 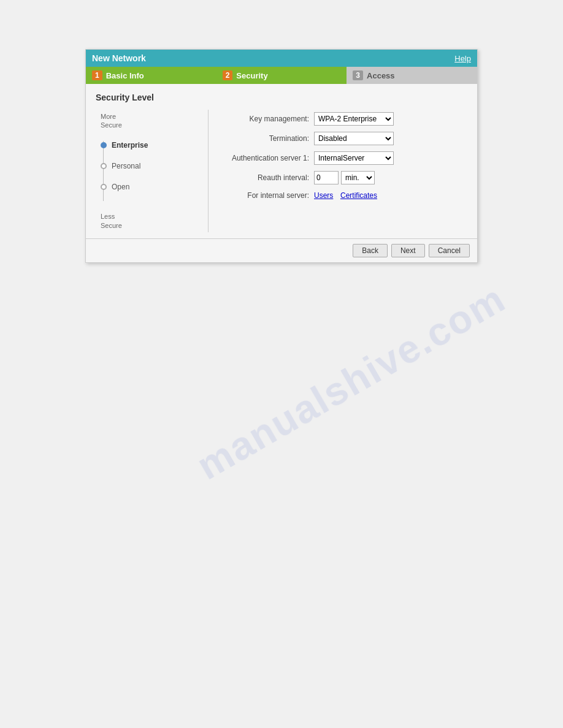 I want to click on form-panel: Key management: WPA-2 Enterprise WPA Ent…, so click(x=340, y=171).